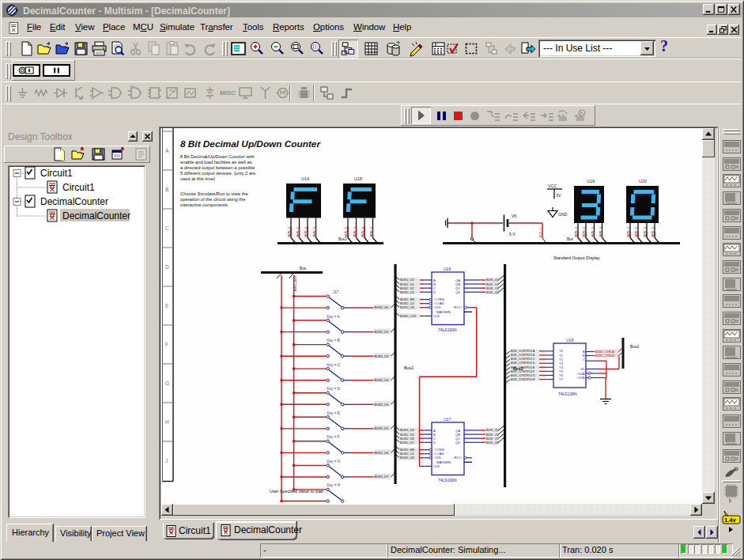 The height and width of the screenshot is (560, 744). Describe the element at coordinates (334, 389) in the screenshot. I see `svg-text: Key = D` at that location.